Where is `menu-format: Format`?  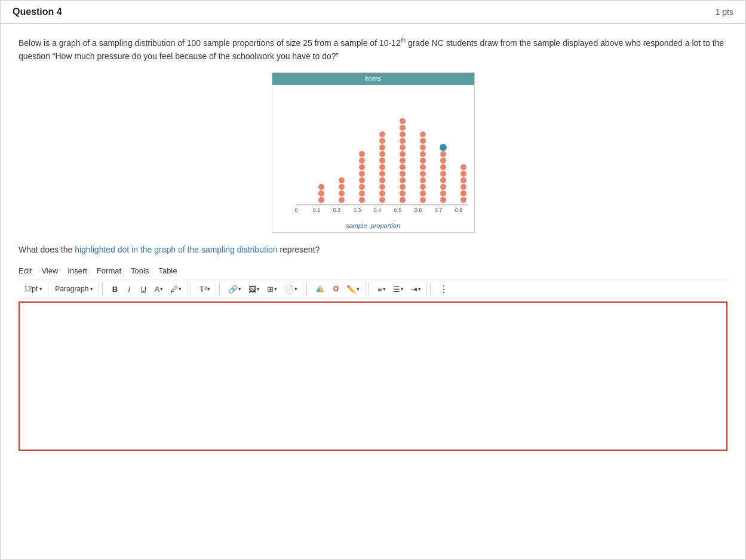
menu-format: Format is located at coordinates (109, 271).